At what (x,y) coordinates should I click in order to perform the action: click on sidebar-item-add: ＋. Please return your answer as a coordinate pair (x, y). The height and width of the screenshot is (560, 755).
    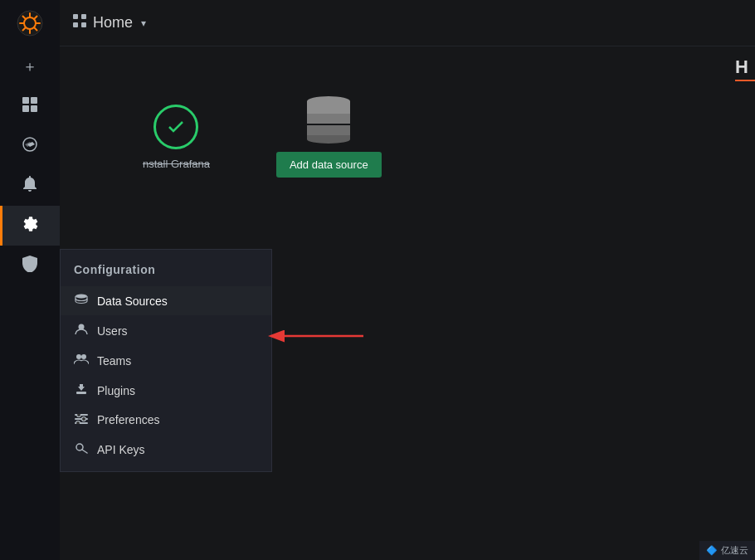
    Looking at the image, I should click on (30, 66).